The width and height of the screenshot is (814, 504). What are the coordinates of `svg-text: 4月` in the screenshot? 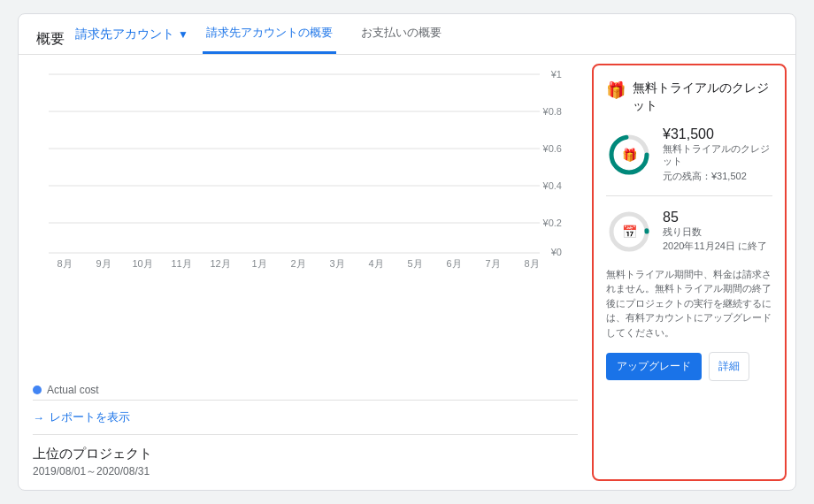 It's located at (375, 263).